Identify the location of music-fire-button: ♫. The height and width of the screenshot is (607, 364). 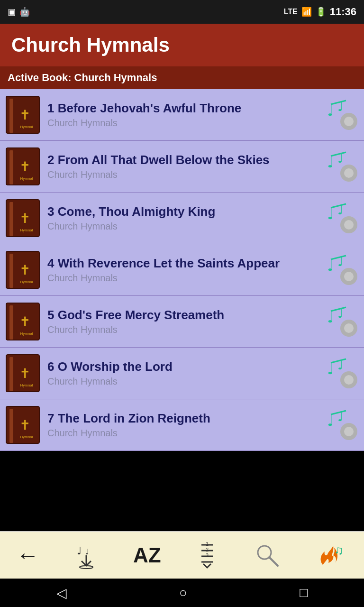
(331, 555).